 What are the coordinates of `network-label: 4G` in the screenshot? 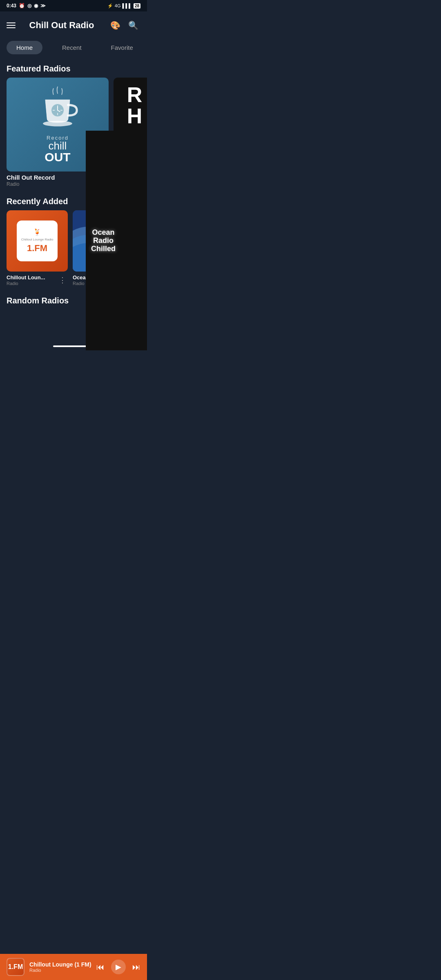 It's located at (118, 6).